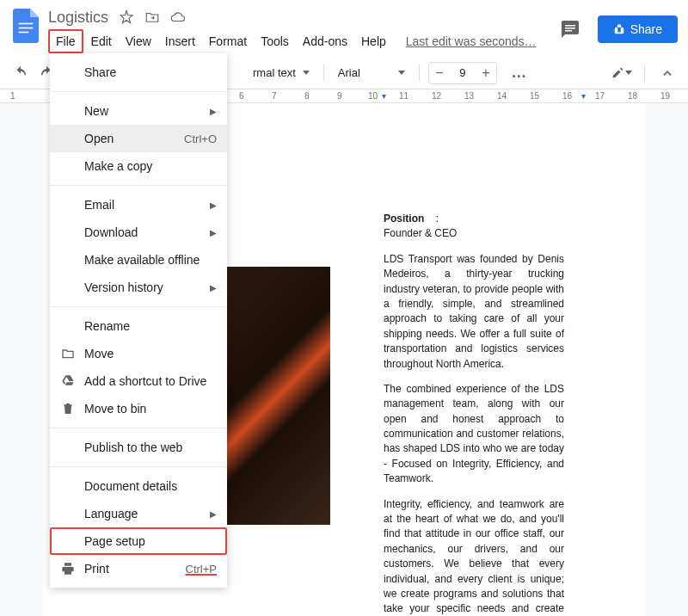  Describe the element at coordinates (101, 41) in the screenshot. I see `menu-edit: Edit` at that location.